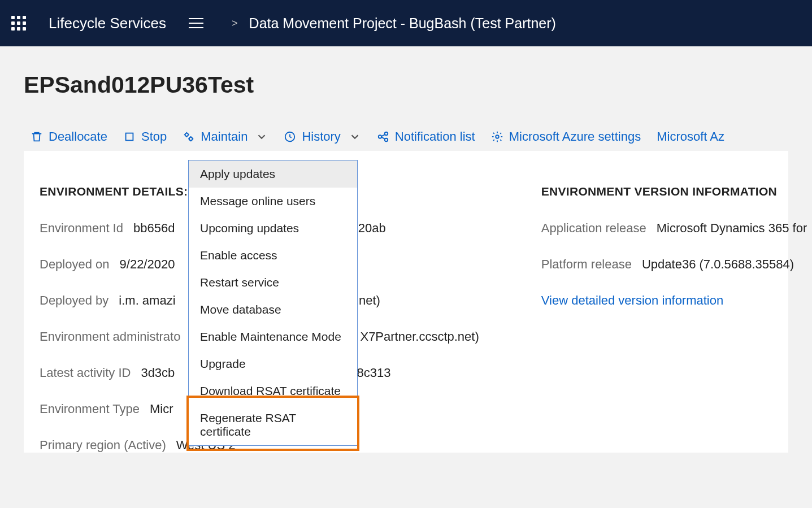  I want to click on section-title-version: ENVIRONMENT VERSION INFORMATION, so click(674, 192).